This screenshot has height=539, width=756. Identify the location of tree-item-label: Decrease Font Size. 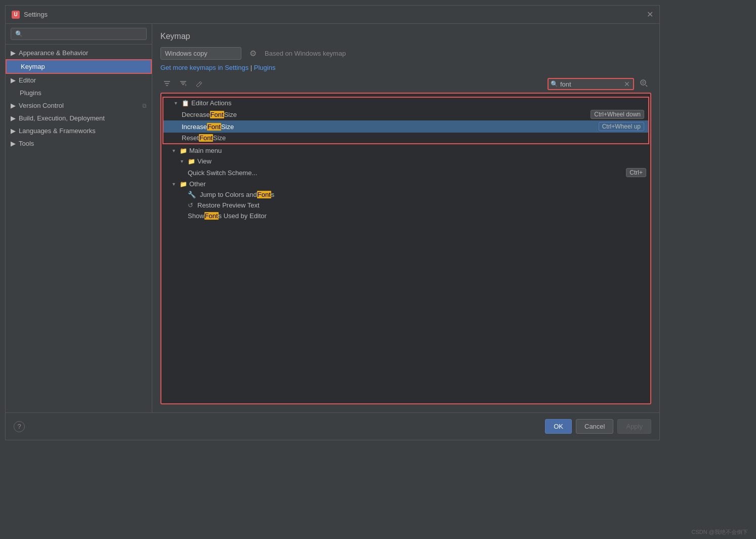
(209, 114).